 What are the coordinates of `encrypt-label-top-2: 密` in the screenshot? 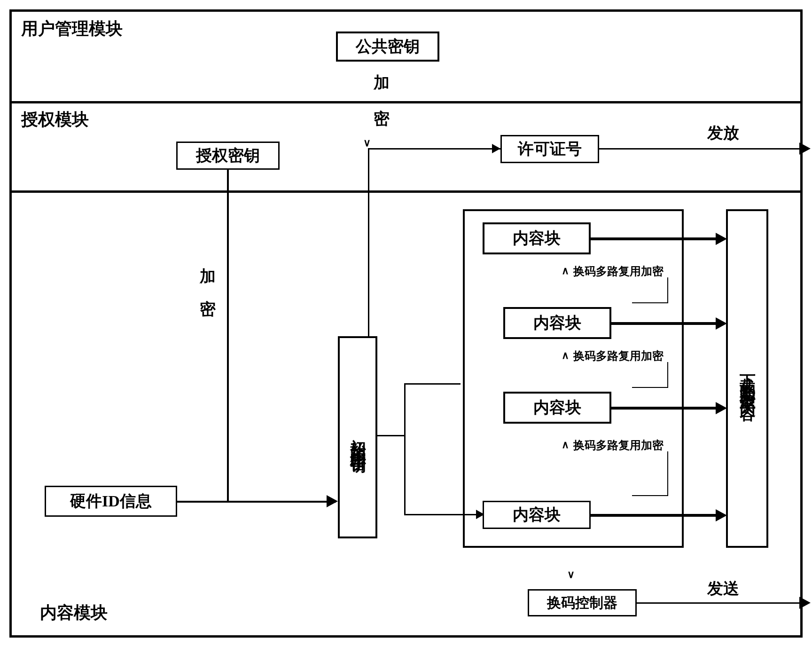 It's located at (382, 119).